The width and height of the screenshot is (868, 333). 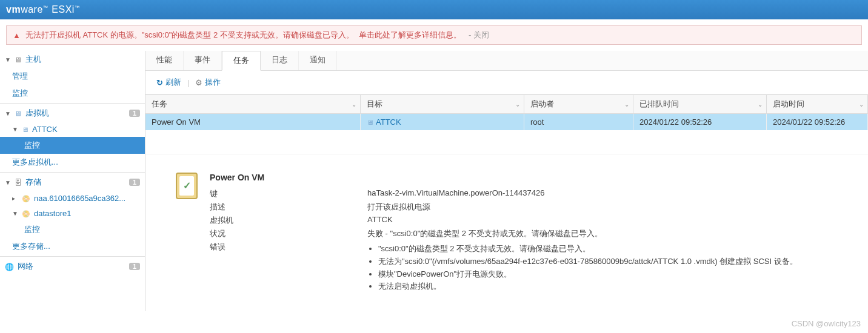 I want to click on cell-queued: 2024/01/22 09:52:26, so click(x=700, y=122).